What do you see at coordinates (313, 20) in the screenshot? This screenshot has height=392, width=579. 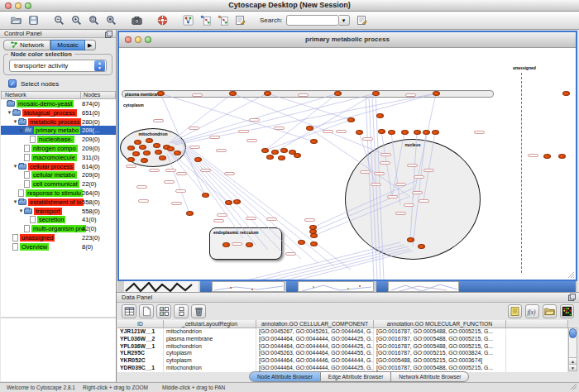 I see `search-input` at bounding box center [313, 20].